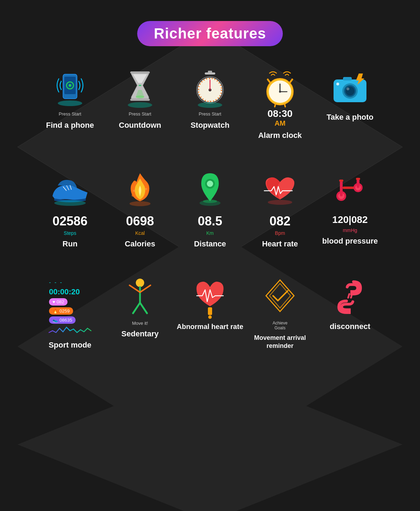  I want to click on feature-row-1: Press Start Find a phone, so click(210, 104).